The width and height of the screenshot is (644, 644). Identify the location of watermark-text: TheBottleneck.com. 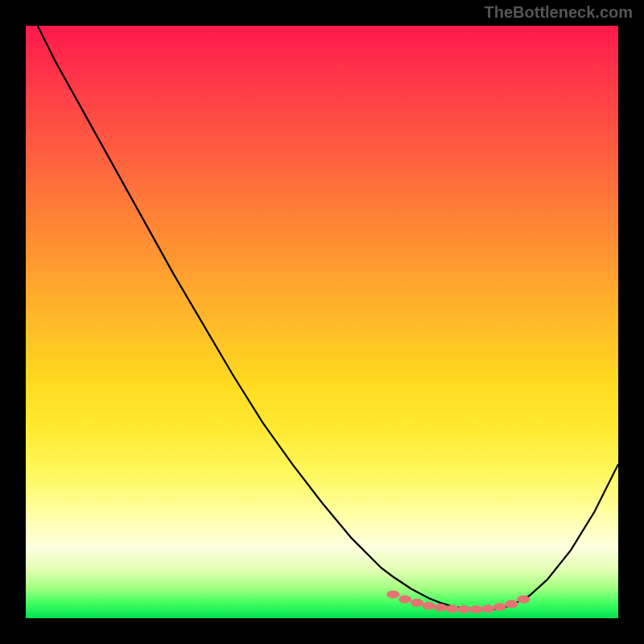
(559, 13).